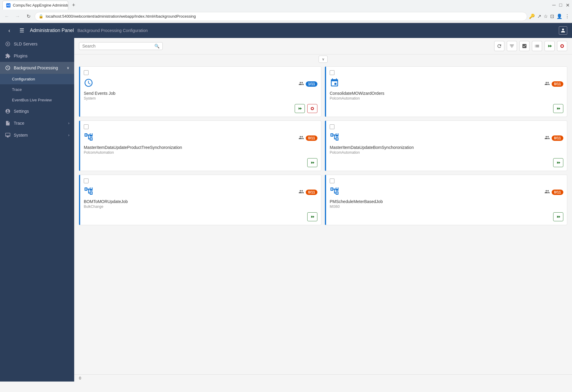 The height and width of the screenshot is (392, 572). I want to click on browser-split-icon: ⊡, so click(552, 16).